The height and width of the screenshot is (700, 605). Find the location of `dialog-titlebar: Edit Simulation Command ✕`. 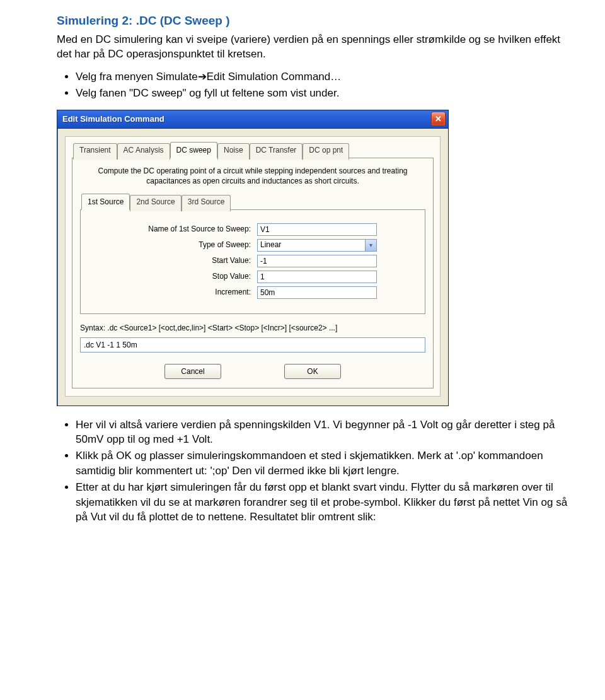

dialog-titlebar: Edit Simulation Command ✕ is located at coordinates (253, 120).